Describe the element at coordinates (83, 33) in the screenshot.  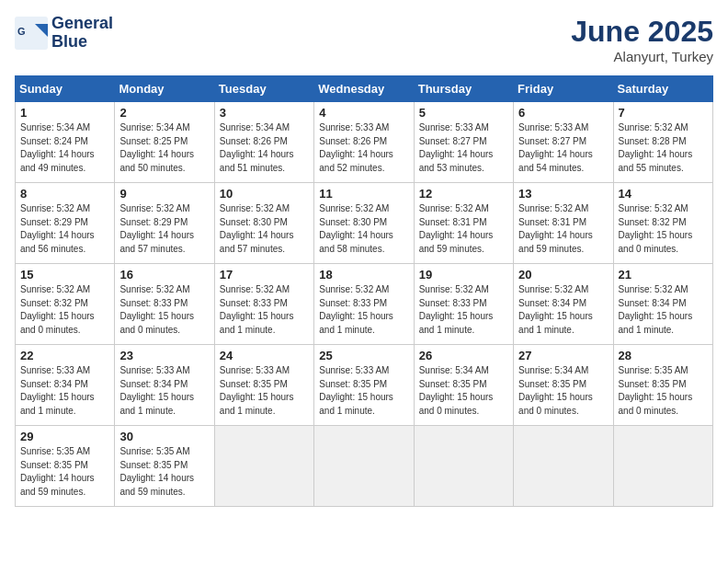
I see `logo-text: General Blue` at that location.